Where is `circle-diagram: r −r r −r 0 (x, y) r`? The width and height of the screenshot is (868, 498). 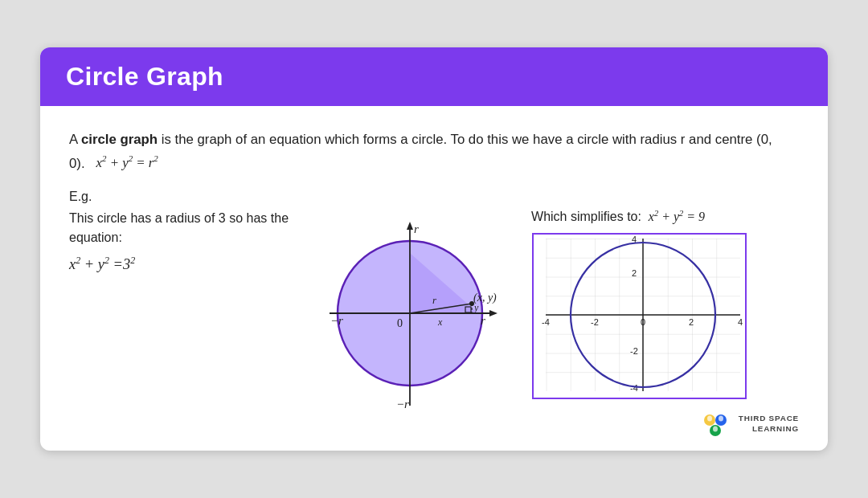 circle-diagram: r −r r −r 0 (x, y) r is located at coordinates (410, 305).